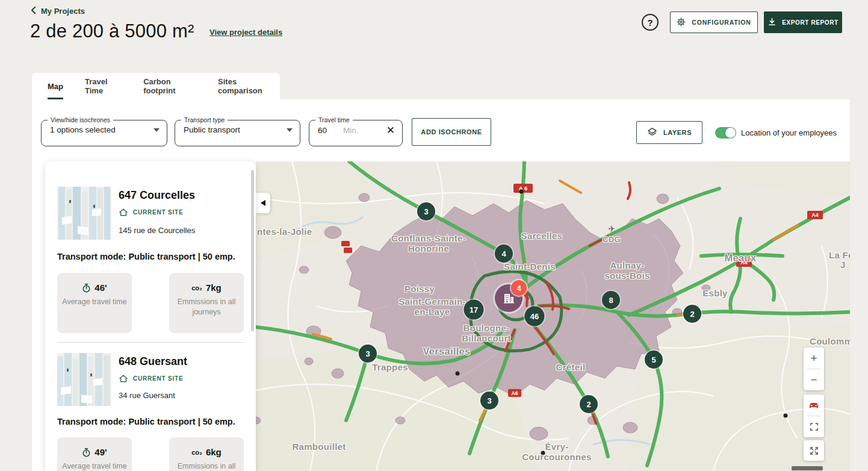 The image size is (868, 471). Describe the element at coordinates (814, 426) in the screenshot. I see `crop-frame-icon` at that location.